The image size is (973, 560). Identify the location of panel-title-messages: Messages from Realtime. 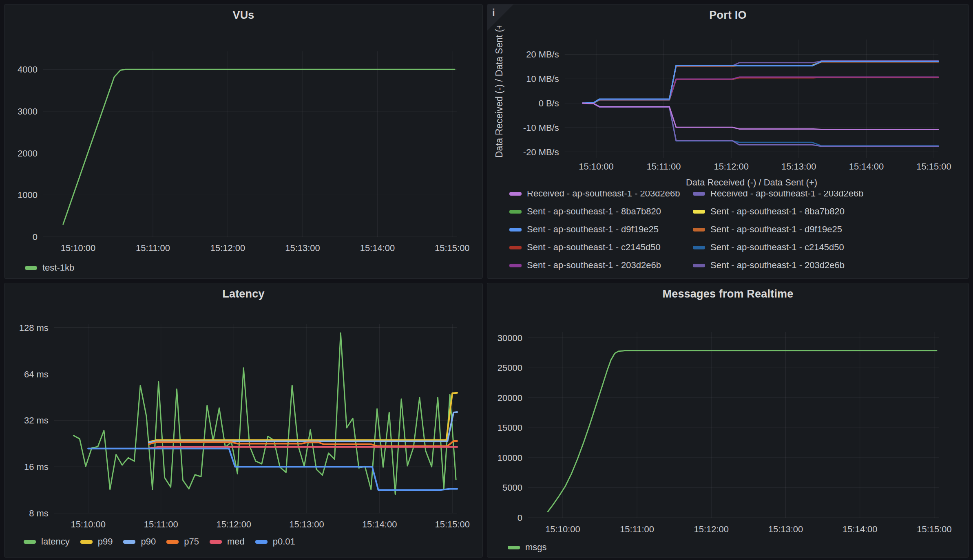
(728, 294).